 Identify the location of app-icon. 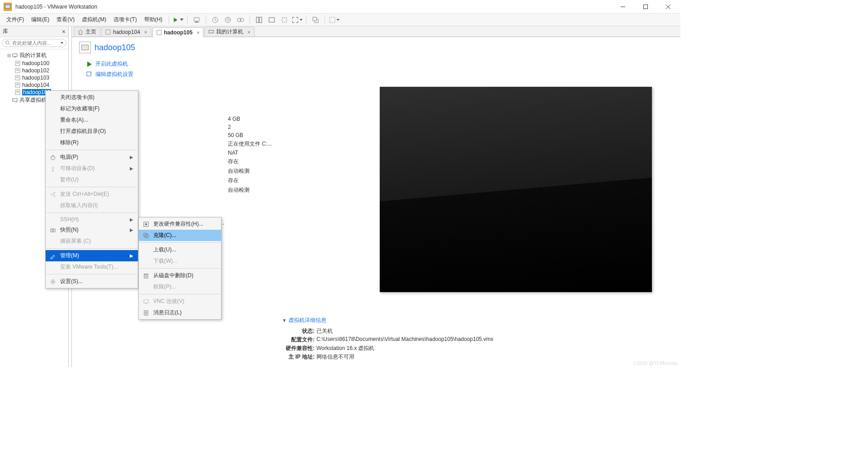
(8, 7).